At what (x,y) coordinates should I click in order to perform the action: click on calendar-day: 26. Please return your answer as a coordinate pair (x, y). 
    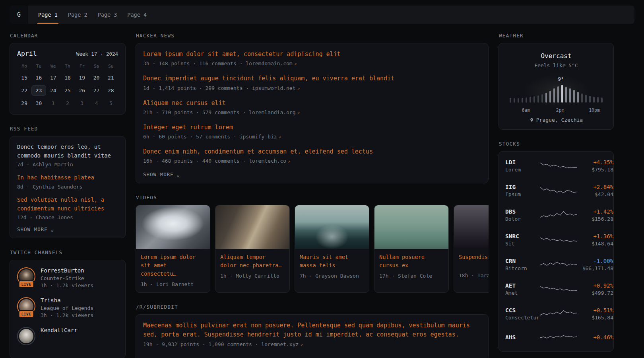
    Looking at the image, I should click on (82, 91).